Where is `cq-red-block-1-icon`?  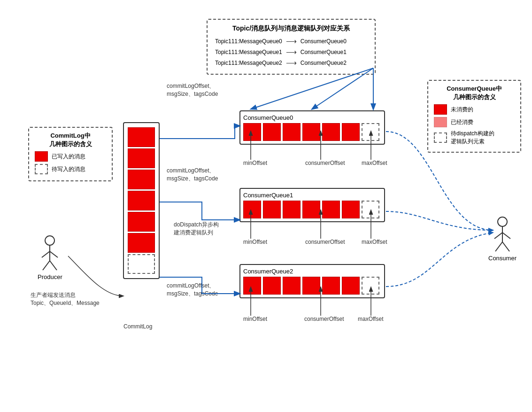 cq-red-block-1-icon is located at coordinates (440, 122).